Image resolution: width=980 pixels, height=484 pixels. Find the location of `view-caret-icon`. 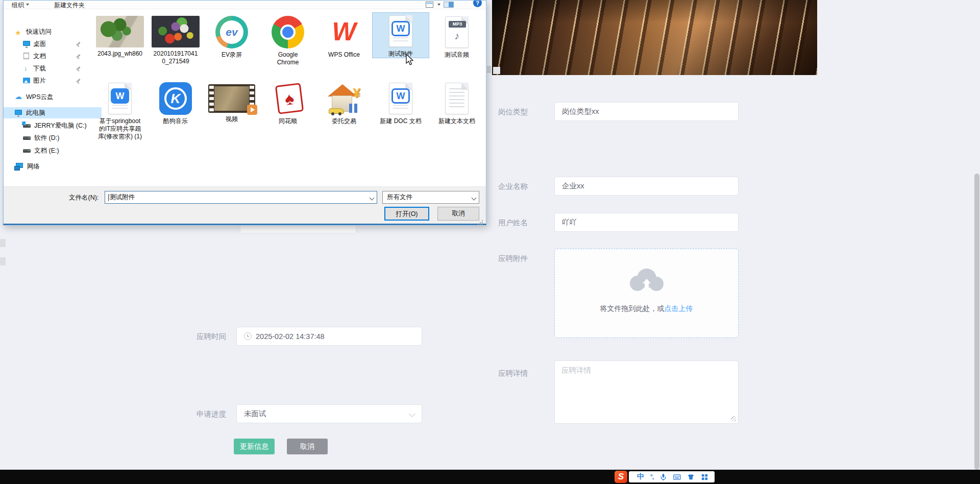

view-caret-icon is located at coordinates (439, 5).